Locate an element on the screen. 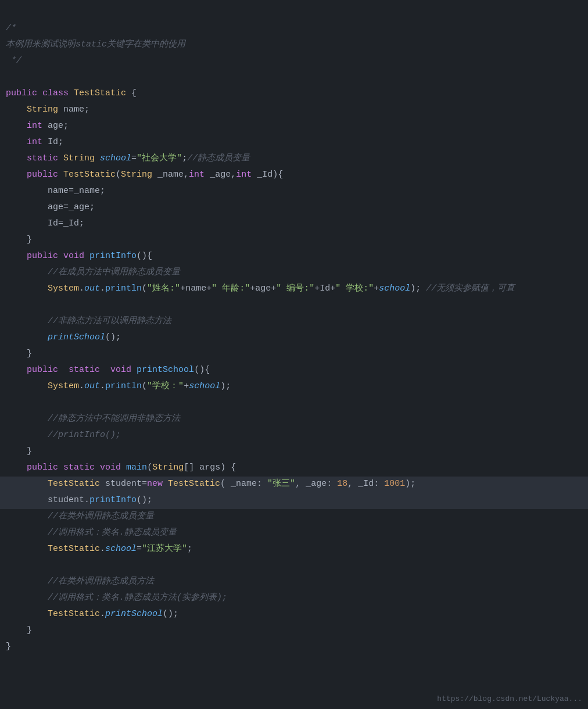  code-line: System.out.println("学校："+school); is located at coordinates (294, 387).